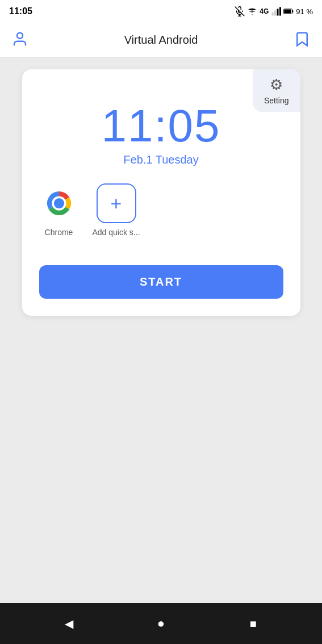 This screenshot has width=322, height=644. I want to click on recent-icon: ■, so click(253, 624).